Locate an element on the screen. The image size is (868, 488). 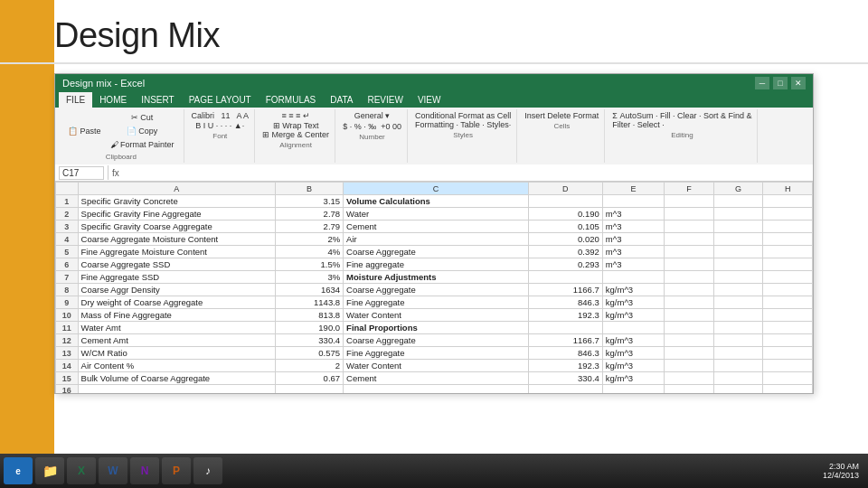
cut-button: ✂ Cut is located at coordinates (143, 117).